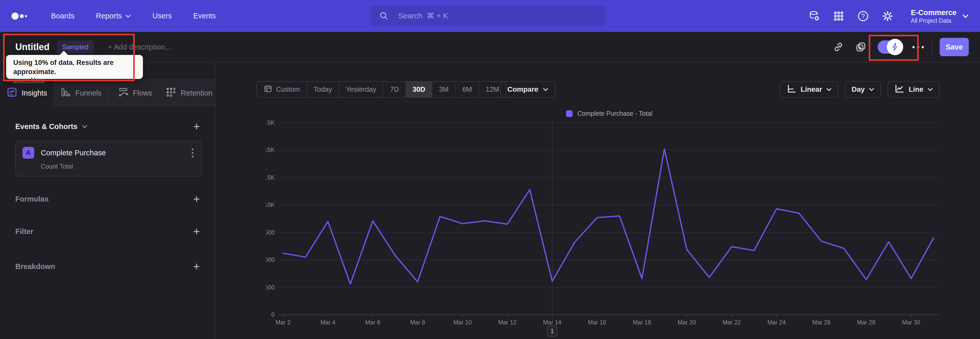  Describe the element at coordinates (467, 90) in the screenshot. I see `range-6m: 6M` at that location.